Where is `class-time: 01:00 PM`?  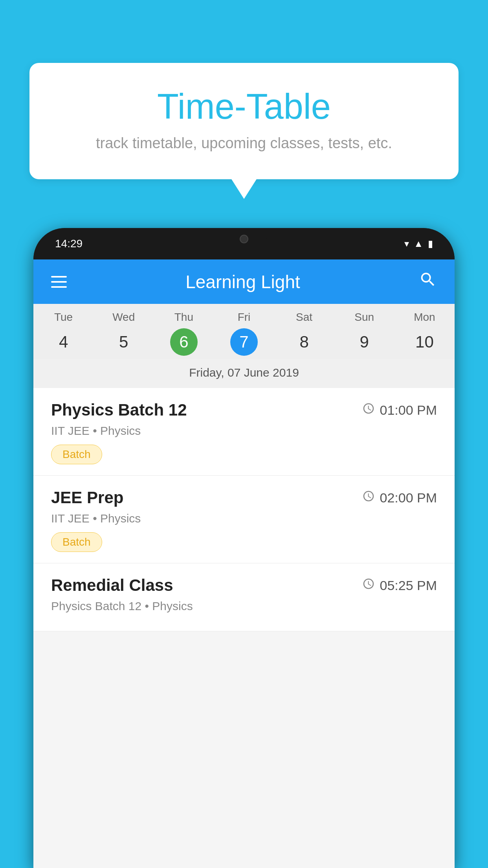 class-time: 01:00 PM is located at coordinates (400, 410).